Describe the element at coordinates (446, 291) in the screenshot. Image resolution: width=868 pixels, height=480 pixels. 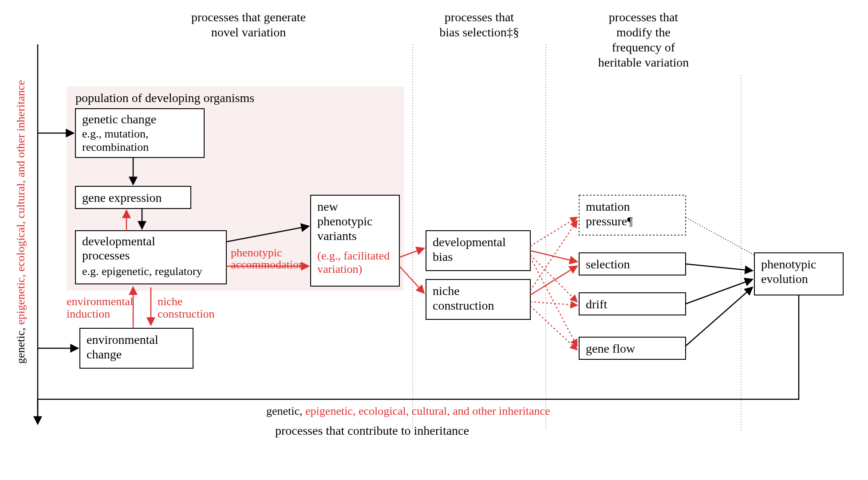
I see `svg-text: niche` at that location.